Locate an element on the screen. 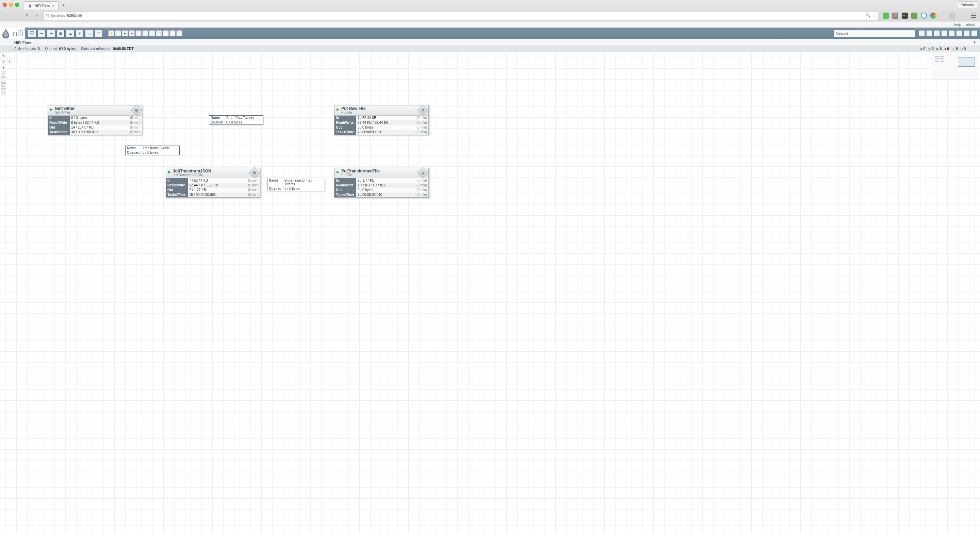 This screenshot has height=534, width=980. browser-menu-button is located at coordinates (974, 16).